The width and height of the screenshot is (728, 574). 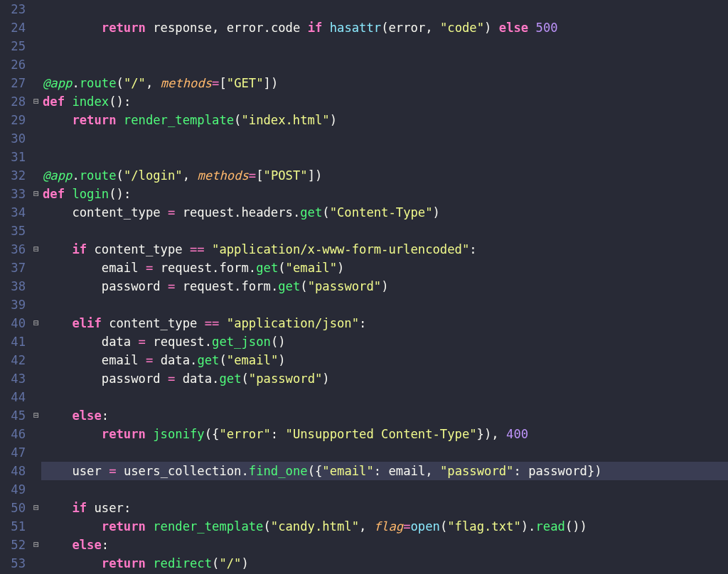 I want to click on line-number: 43, so click(x=14, y=379).